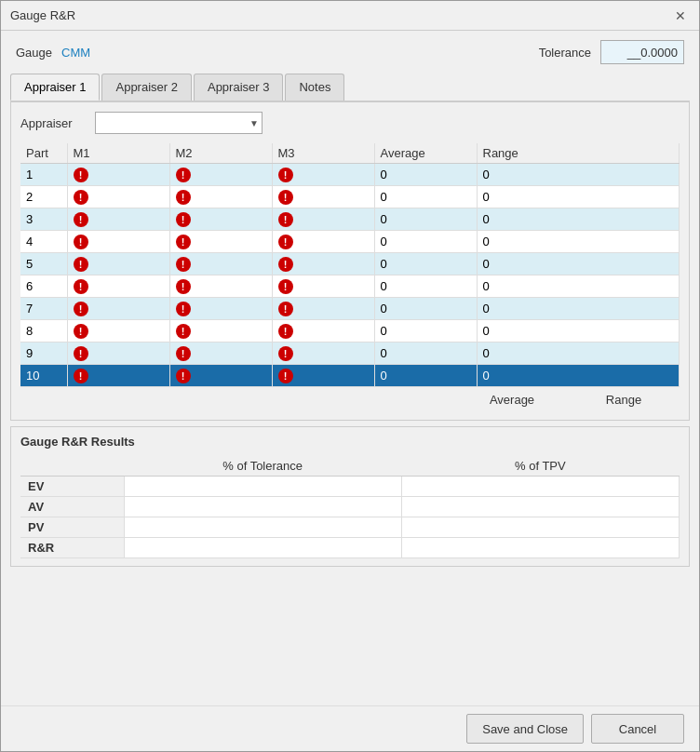  I want to click on cell-part: 6, so click(44, 287).